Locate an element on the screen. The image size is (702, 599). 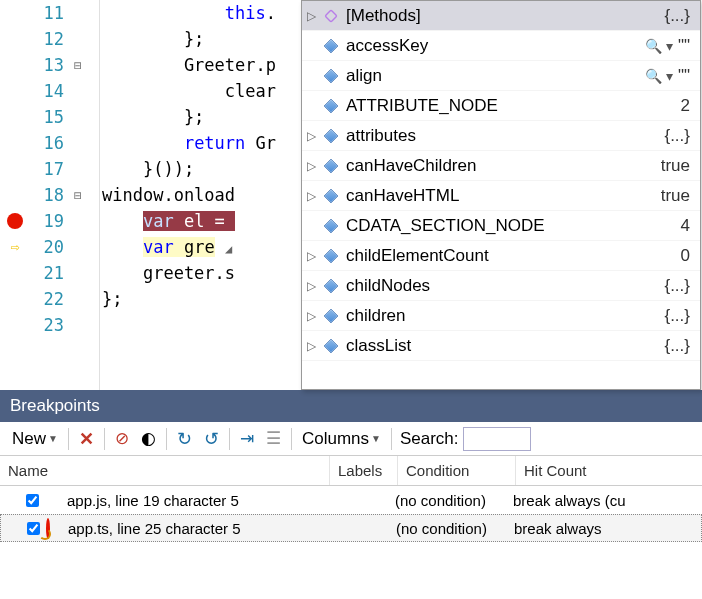
line-number: 20 is located at coordinates (50, 247).